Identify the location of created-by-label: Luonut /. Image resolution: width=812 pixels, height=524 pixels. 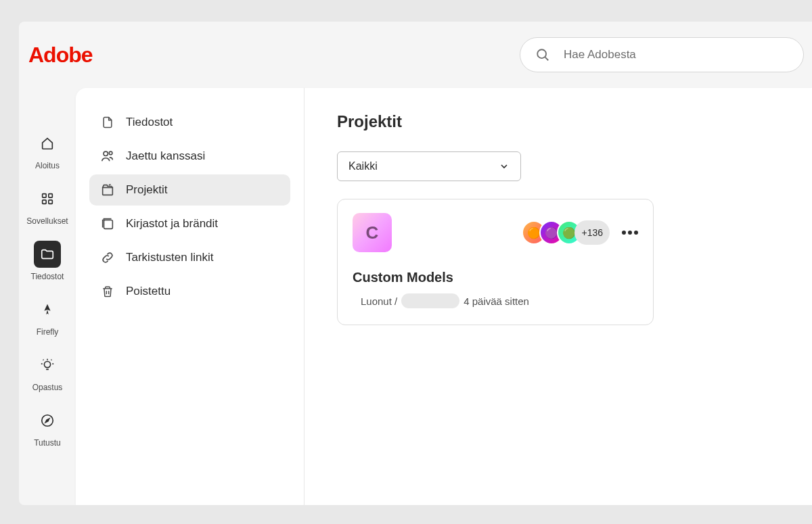
(379, 302).